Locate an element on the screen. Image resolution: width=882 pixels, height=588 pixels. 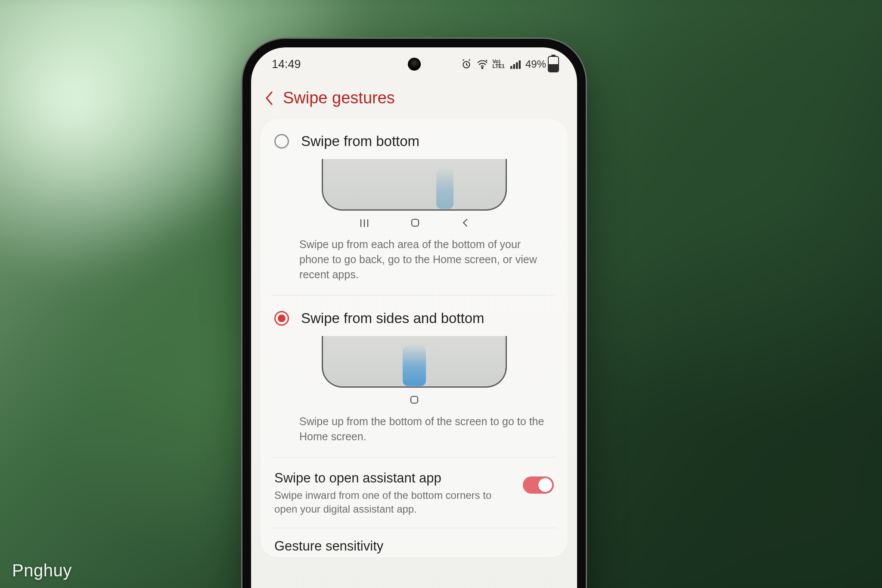
gesture-demo-sides is located at coordinates (414, 362).